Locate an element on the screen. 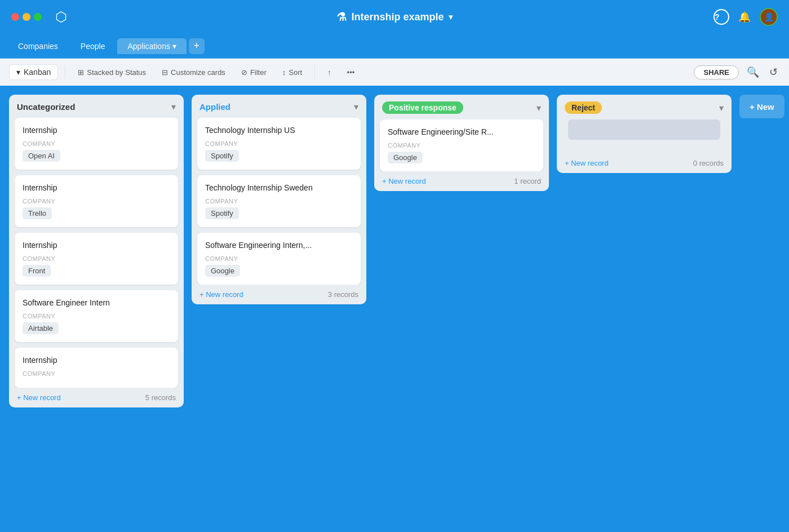 This screenshot has width=789, height=532. notification-button: 🔔 is located at coordinates (744, 17).